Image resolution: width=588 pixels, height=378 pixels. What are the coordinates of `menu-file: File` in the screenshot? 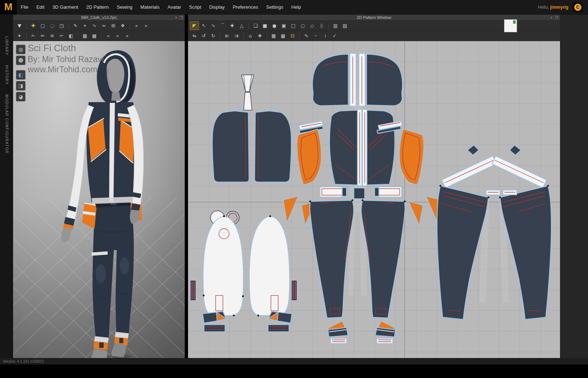 It's located at (25, 7).